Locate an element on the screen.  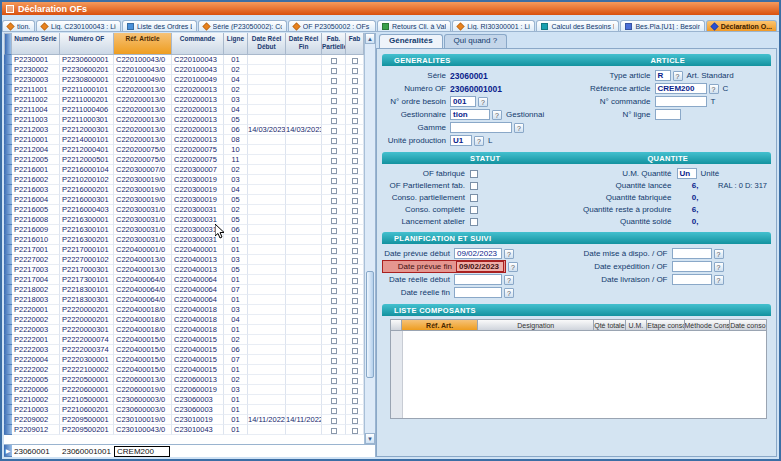
scrollbar-thumb is located at coordinates (370, 324).